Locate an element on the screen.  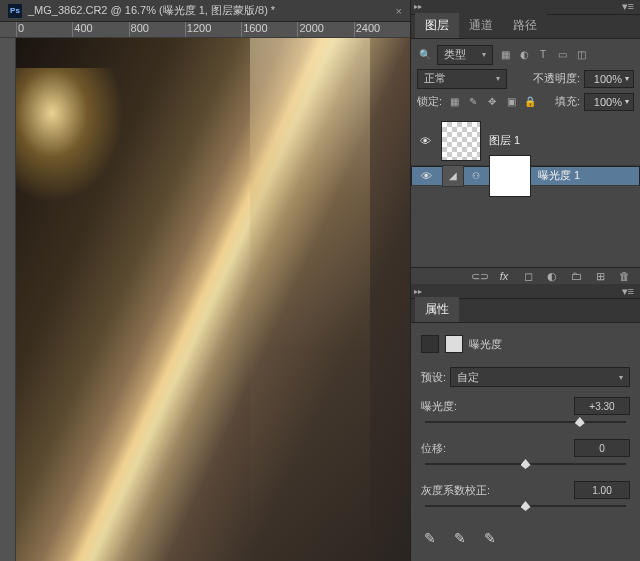
lock-all-icon: 🔒 is located at coordinates (530, 102).